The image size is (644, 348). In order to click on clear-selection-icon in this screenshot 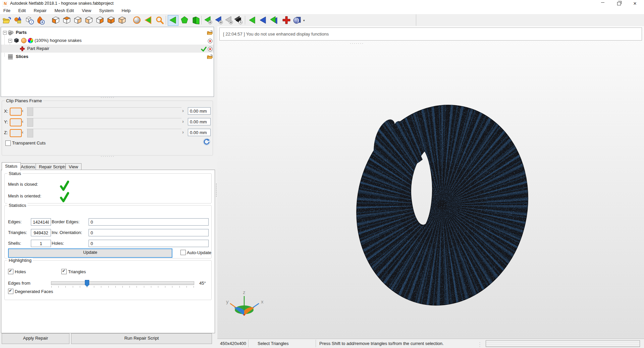, I will do `click(229, 20)`.